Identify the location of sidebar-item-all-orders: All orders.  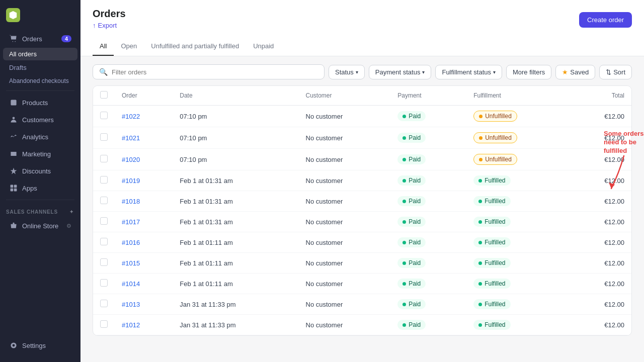
(40, 54).